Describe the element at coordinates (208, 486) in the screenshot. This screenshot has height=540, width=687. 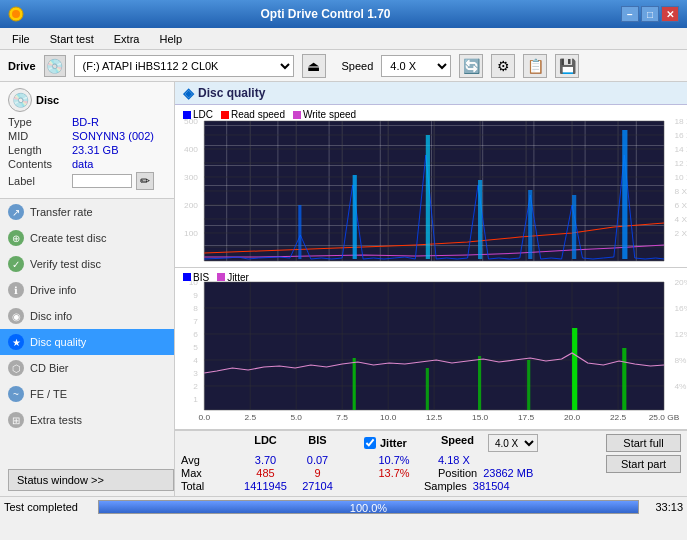
I see `stats-total-label: Total` at that location.